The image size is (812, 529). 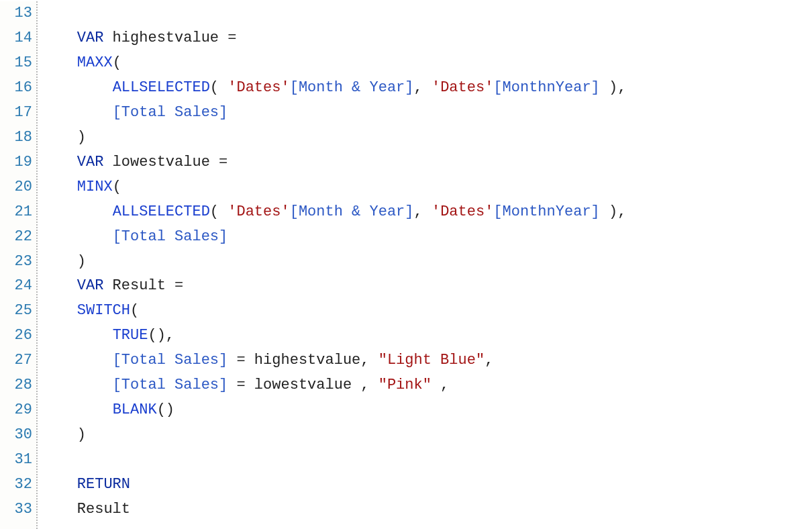 I want to click on code-token: MINX, so click(x=95, y=187).